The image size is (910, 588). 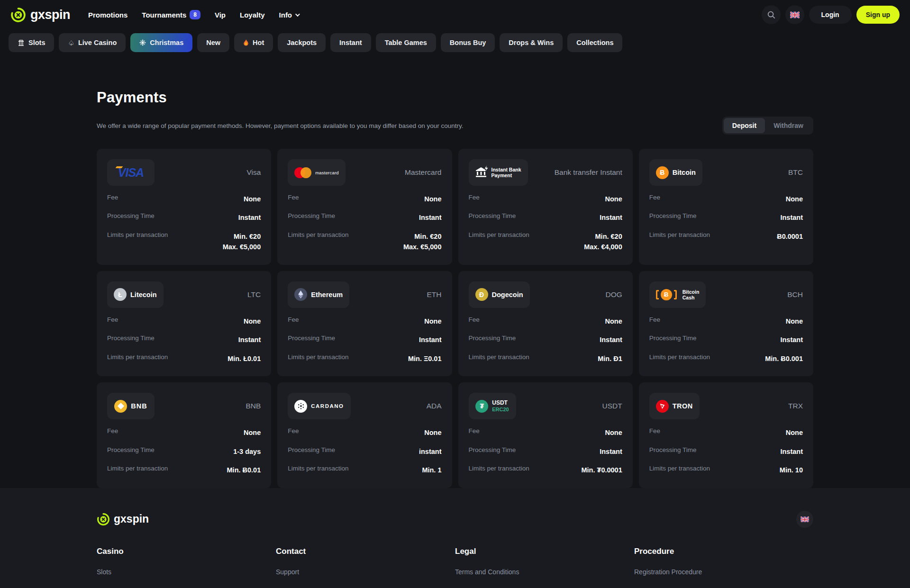 What do you see at coordinates (612, 406) in the screenshot?
I see `payment-method-name: USDT` at bounding box center [612, 406].